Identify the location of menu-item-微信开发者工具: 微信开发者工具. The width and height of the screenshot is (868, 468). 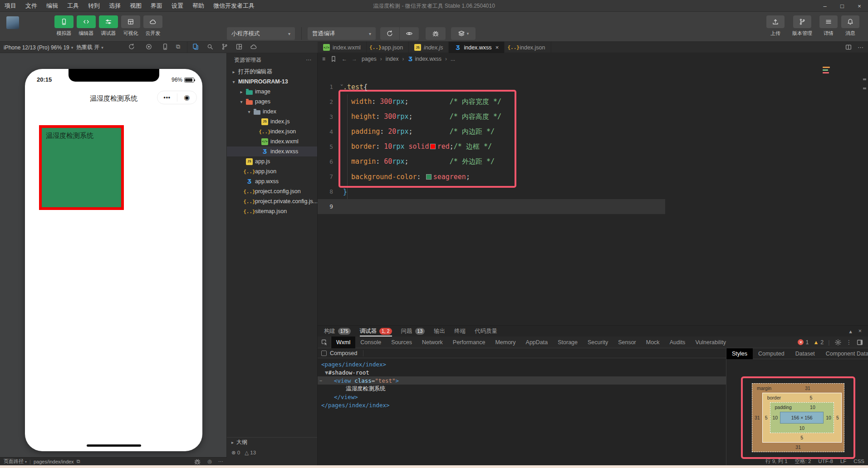
(234, 6).